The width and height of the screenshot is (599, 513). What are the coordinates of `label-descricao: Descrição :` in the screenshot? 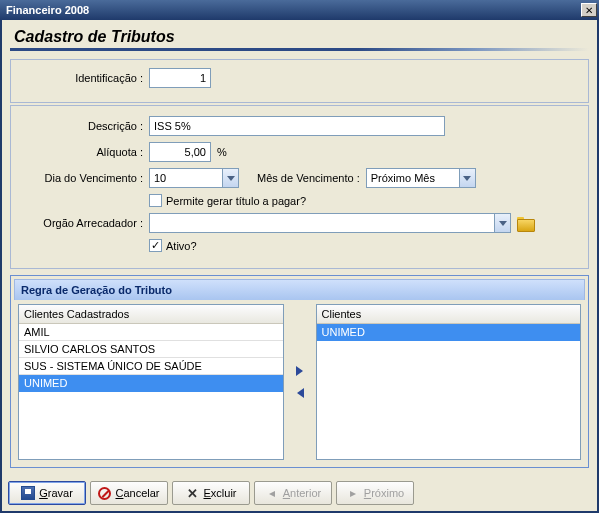 It's located at (84, 126).